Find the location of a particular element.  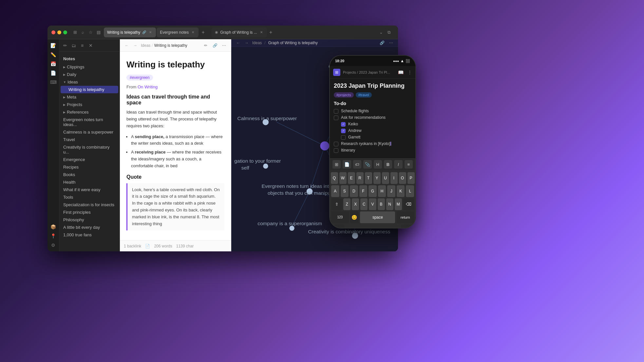

fullscreen-button is located at coordinates (65, 32).